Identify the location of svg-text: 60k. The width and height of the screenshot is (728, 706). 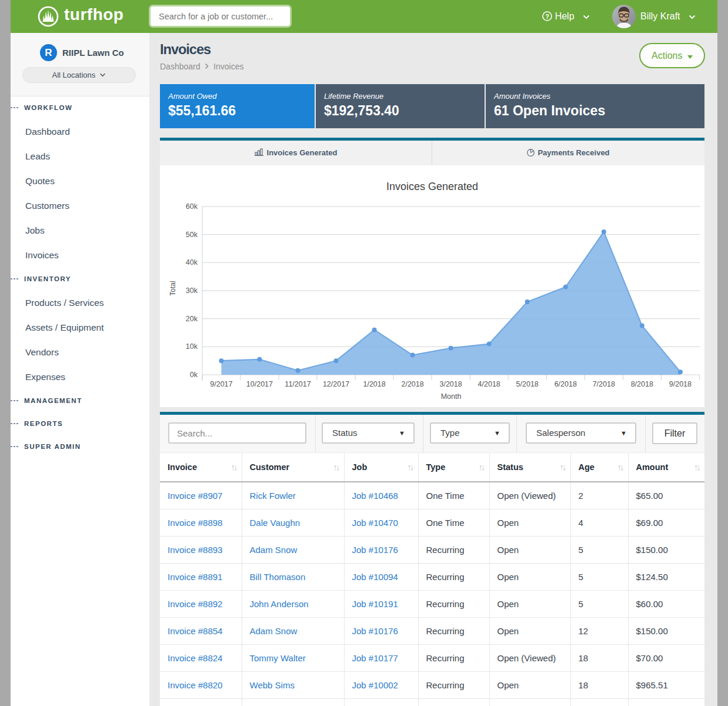
(192, 207).